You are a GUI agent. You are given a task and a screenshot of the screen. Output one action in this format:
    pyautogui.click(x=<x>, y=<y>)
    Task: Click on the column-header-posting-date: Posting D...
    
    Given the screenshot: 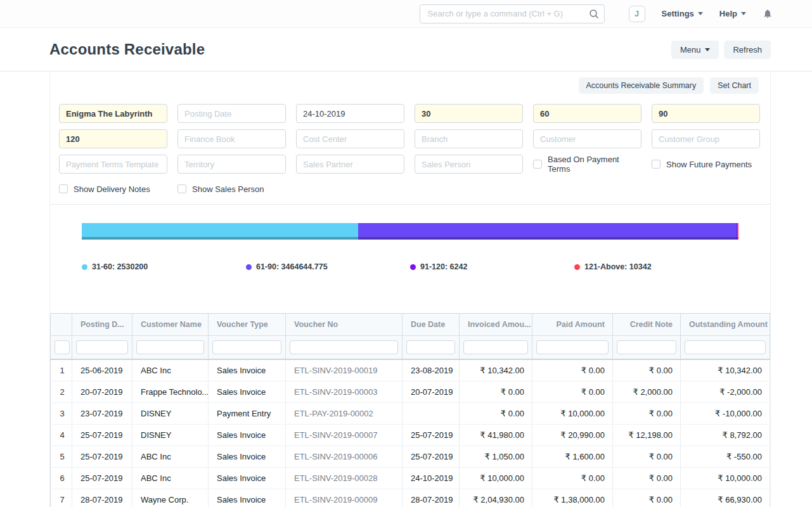 What is the action you would take?
    pyautogui.click(x=103, y=324)
    